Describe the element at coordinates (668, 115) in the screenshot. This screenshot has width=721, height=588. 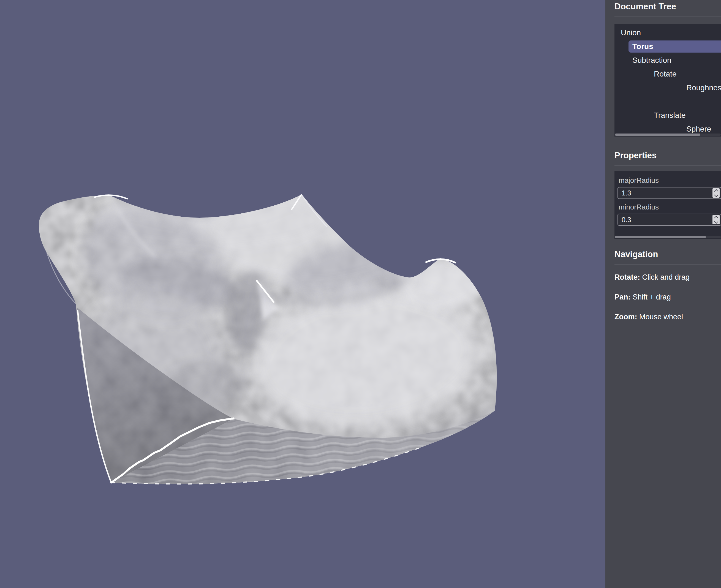
I see `tree-item-translate: Translate` at that location.